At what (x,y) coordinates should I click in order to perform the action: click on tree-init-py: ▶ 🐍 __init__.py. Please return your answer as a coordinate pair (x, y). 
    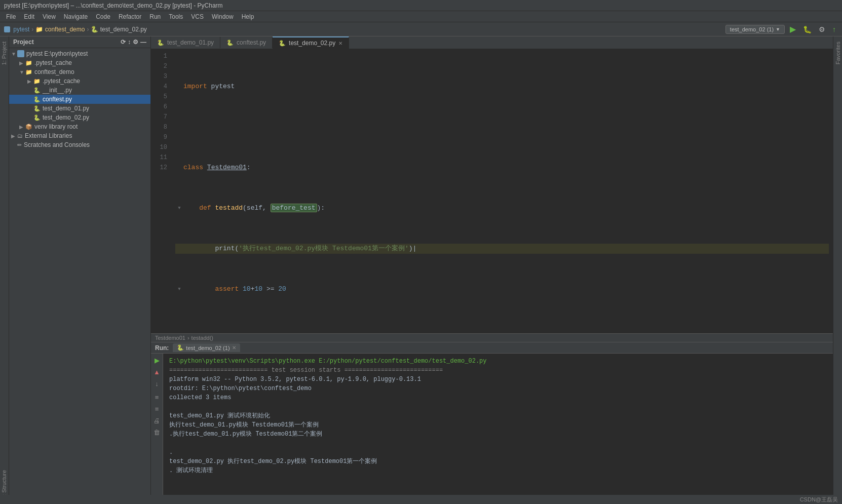
    Looking at the image, I should click on (80, 90).